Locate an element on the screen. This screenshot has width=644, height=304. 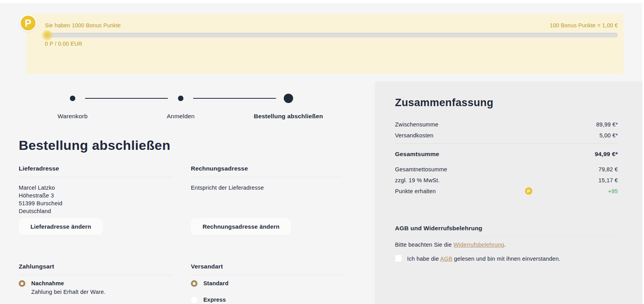
summary-row-value: 89,99 €* is located at coordinates (607, 124).